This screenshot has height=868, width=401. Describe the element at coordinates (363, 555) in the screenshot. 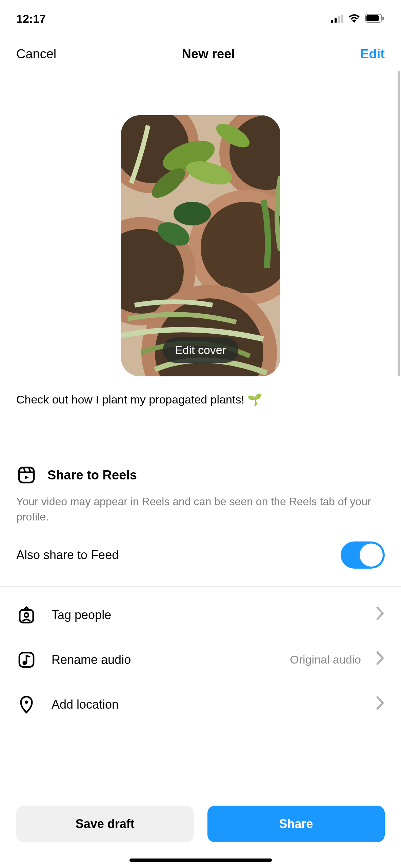

I see `also-share-feed-toggle` at that location.